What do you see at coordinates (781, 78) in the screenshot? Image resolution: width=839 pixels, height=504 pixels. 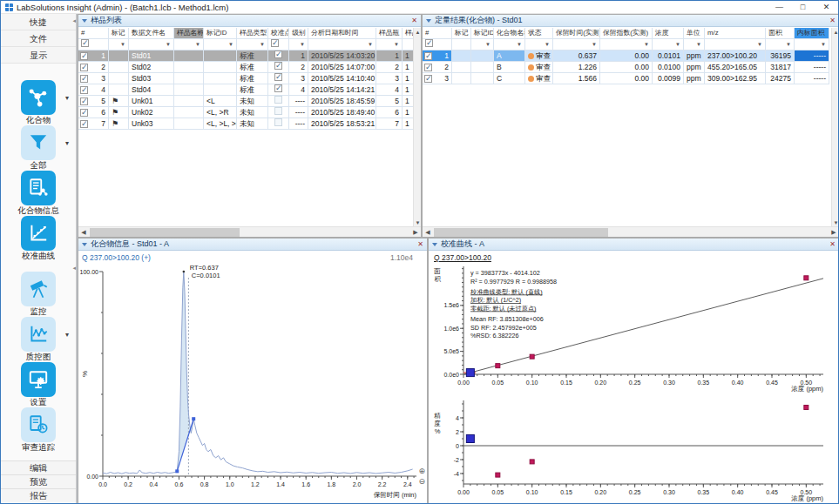 I see `table-cell: 24275` at bounding box center [781, 78].